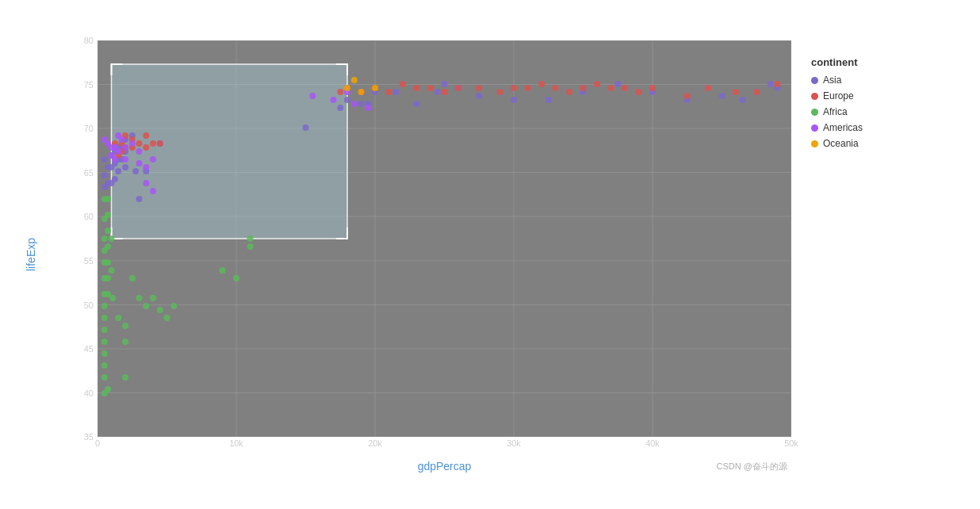  I want to click on legend-item: Europe, so click(863, 96).